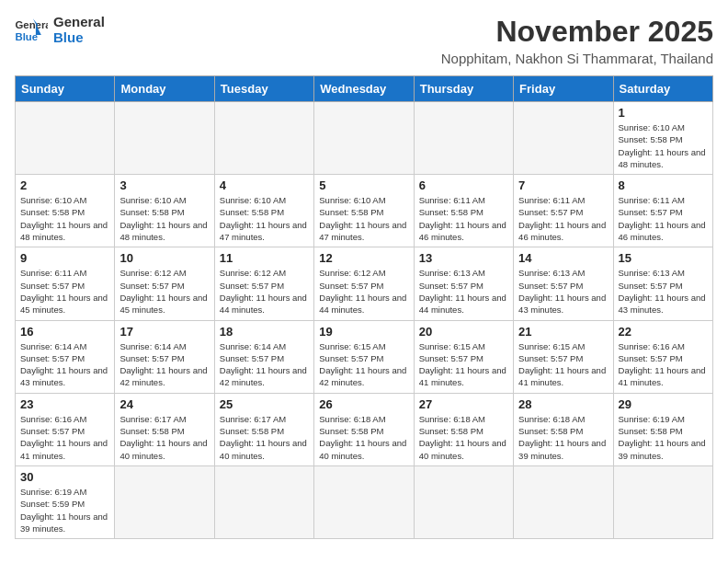  I want to click on day-number: 3, so click(164, 186).